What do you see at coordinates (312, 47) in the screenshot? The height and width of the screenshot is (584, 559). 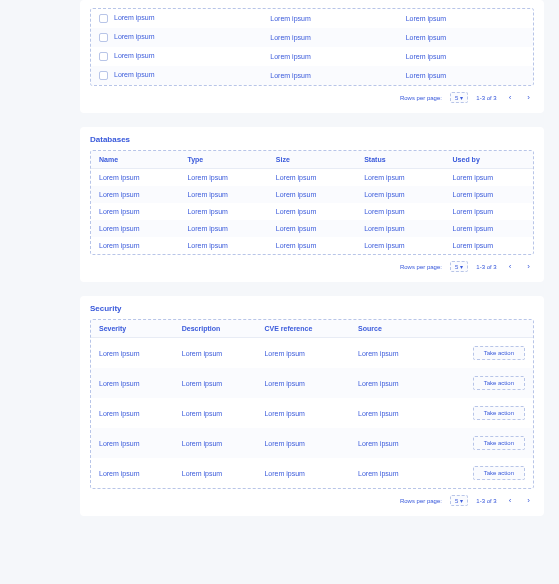 I see `first-table-wrap: Lorem ipsumLorem ipsumLorem ipsumLorem i…` at bounding box center [312, 47].